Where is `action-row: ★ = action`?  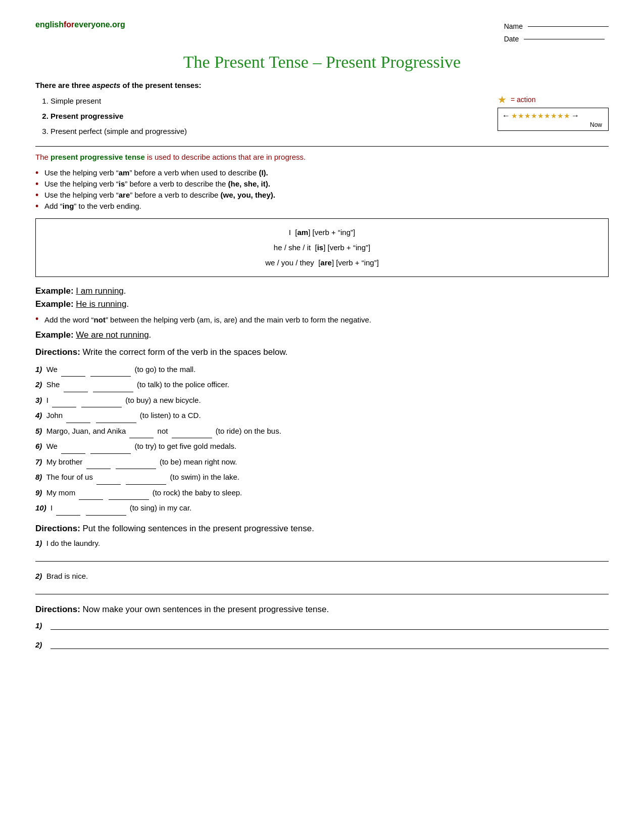
action-row: ★ = action is located at coordinates (553, 100).